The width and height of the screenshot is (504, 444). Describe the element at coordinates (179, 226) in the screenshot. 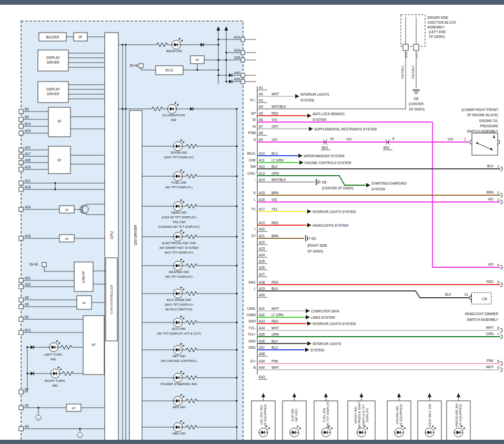

I see `indicator-label: (CANADA W/ TFT DISPLAY)` at that location.